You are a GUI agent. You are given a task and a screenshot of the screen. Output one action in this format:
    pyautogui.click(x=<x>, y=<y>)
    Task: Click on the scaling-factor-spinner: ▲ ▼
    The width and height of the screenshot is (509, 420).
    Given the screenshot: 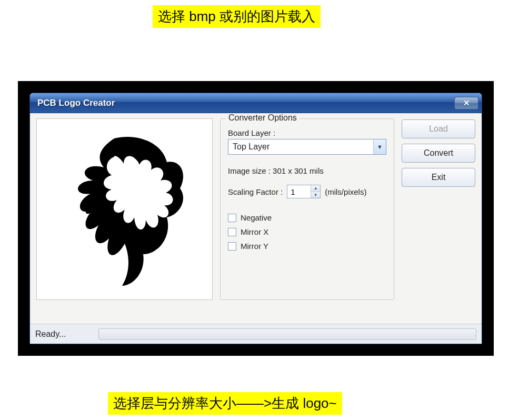 What is the action you would take?
    pyautogui.click(x=304, y=192)
    